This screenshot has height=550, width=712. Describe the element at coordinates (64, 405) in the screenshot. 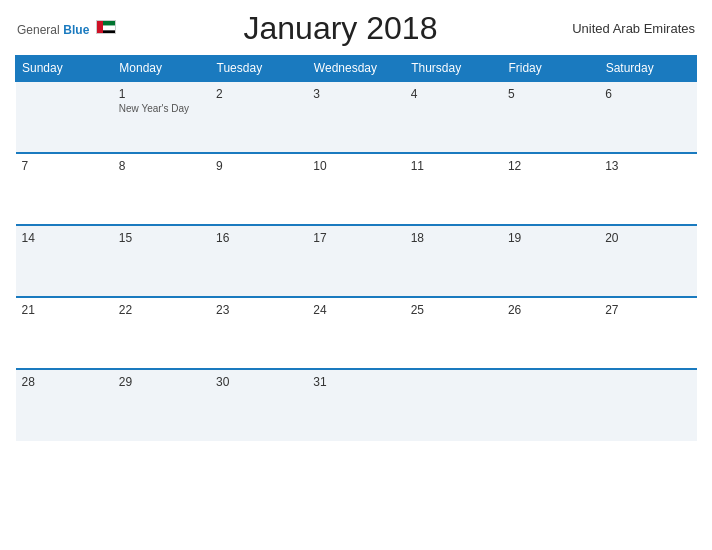

I see `calendar-day-cell: 28` at that location.